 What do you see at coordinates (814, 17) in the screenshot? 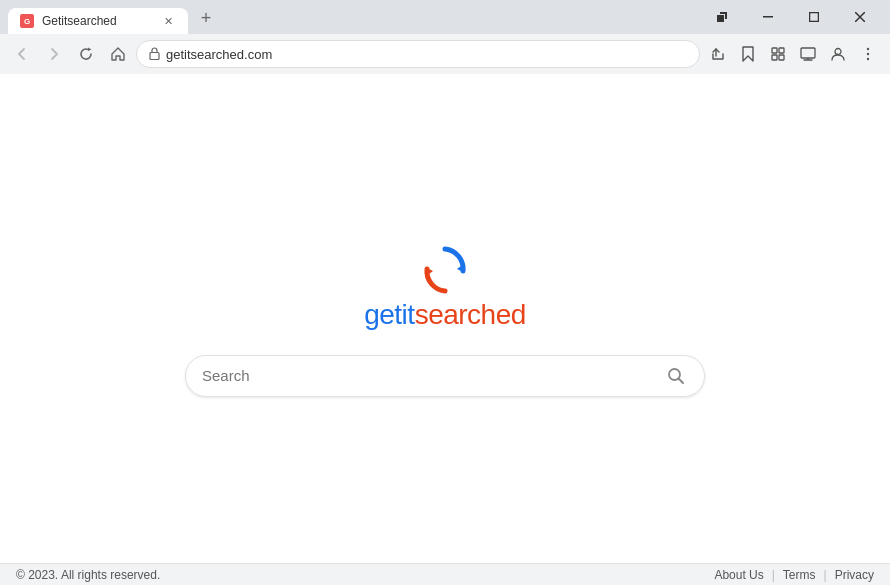
I see `maximize-button` at bounding box center [814, 17].